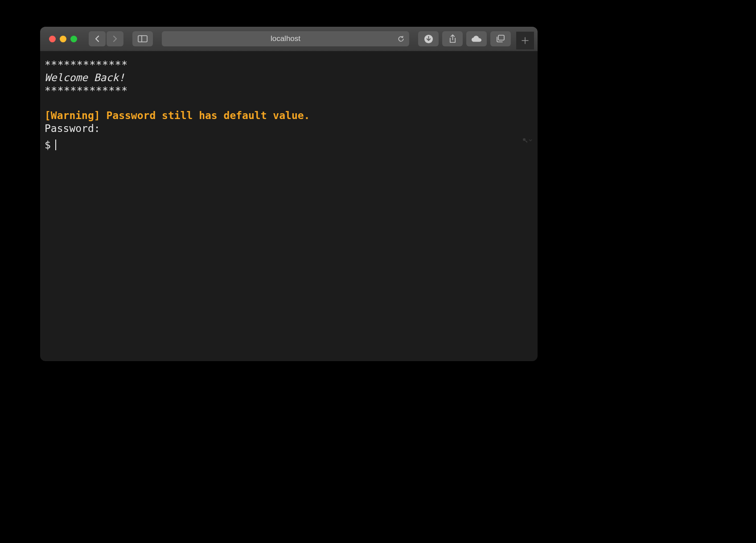  What do you see at coordinates (464, 39) in the screenshot?
I see `toolbar-right-buttons` at bounding box center [464, 39].